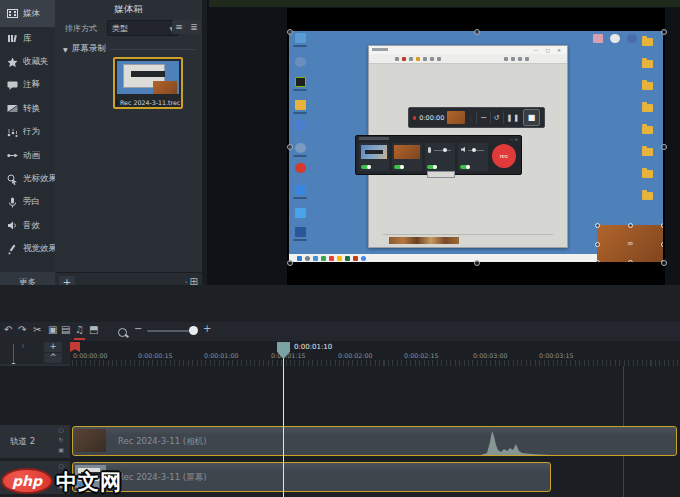  Describe the element at coordinates (313, 347) in the screenshot. I see `playhead-time-label: 0:00:01:10` at that location.